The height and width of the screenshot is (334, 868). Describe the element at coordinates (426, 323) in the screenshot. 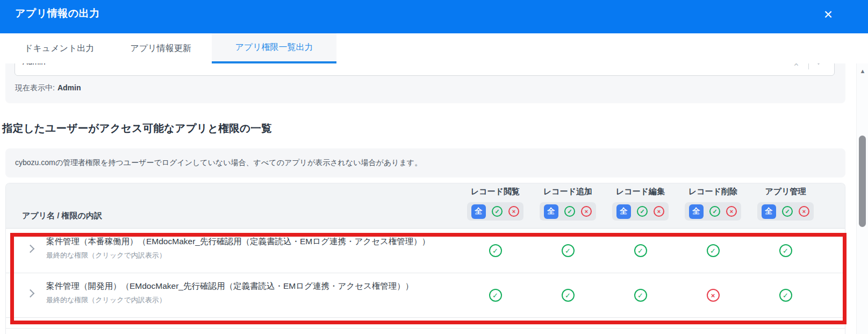

I see `next-row-partial` at that location.